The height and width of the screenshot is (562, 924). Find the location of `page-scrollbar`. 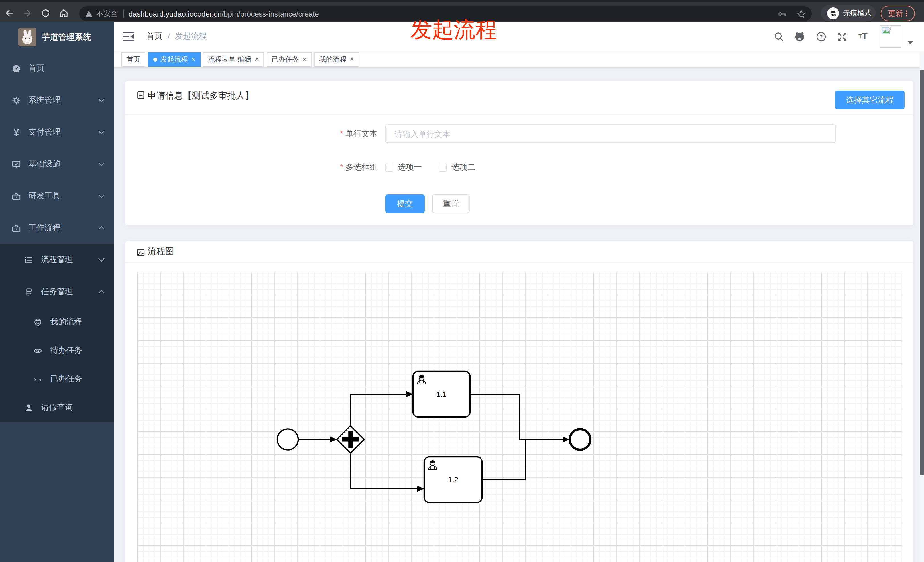

page-scrollbar is located at coordinates (922, 307).